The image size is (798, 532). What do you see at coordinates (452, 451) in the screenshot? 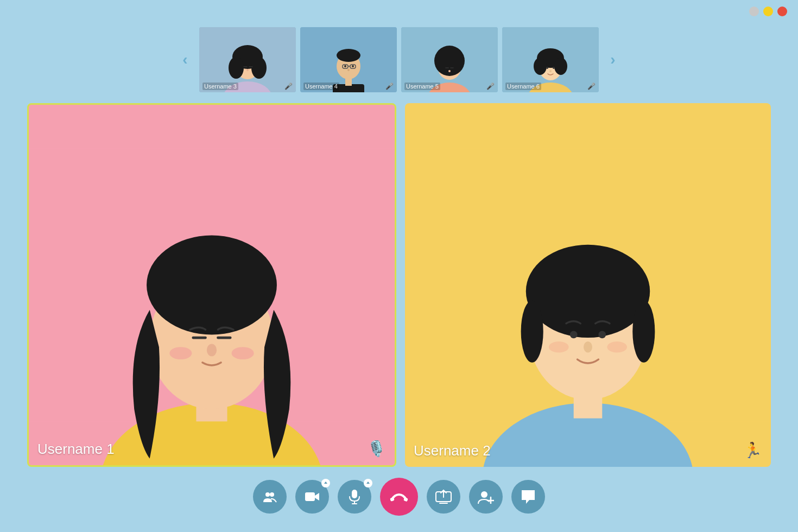
I see `tile-name-2: Username 2` at bounding box center [452, 451].